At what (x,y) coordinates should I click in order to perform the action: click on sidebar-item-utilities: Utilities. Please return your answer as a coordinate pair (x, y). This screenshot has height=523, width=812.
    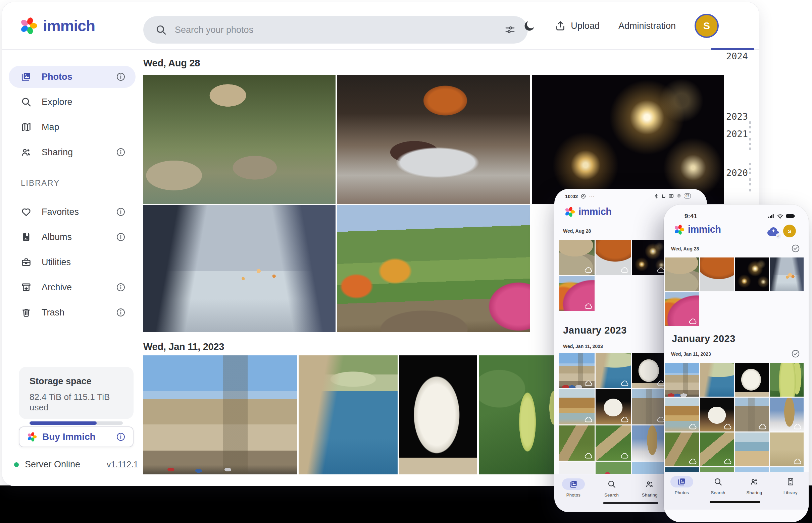
    Looking at the image, I should click on (72, 262).